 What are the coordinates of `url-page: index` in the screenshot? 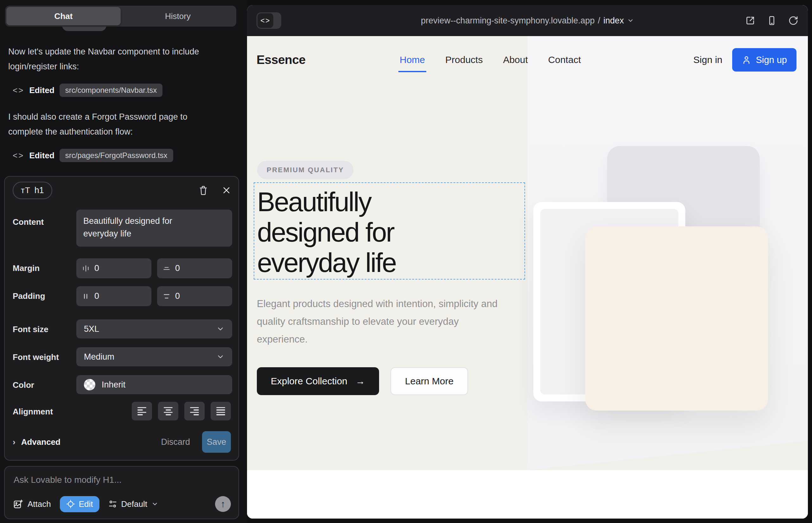 It's located at (614, 21).